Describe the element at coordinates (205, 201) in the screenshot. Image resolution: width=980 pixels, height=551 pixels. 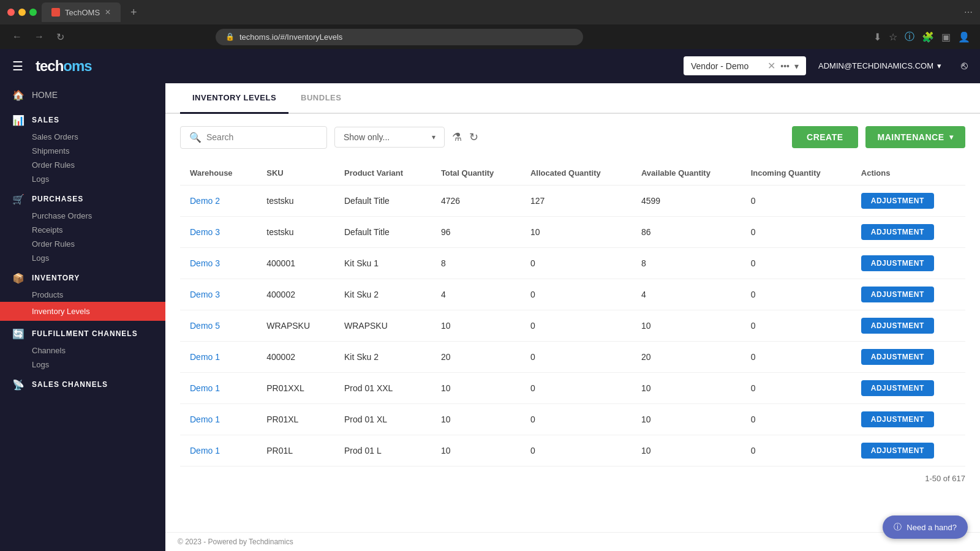
I see `warehouse-link-0: Demo 2` at that location.